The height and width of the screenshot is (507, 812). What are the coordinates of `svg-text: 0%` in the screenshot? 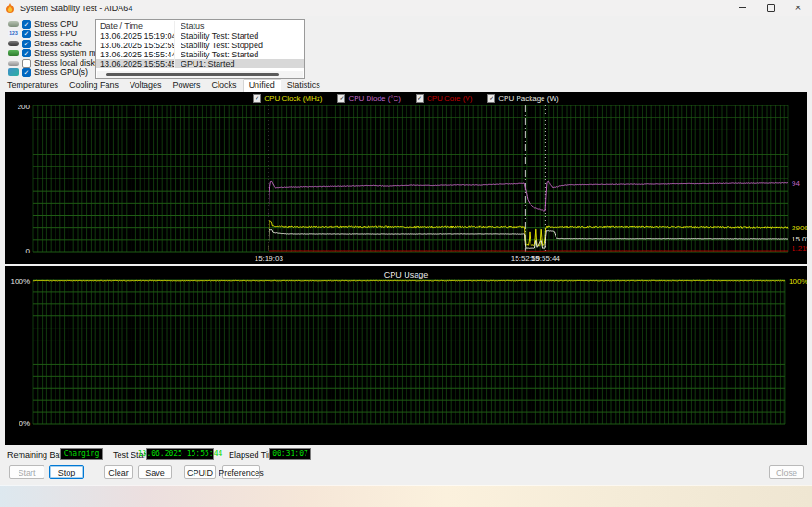 It's located at (24, 424).